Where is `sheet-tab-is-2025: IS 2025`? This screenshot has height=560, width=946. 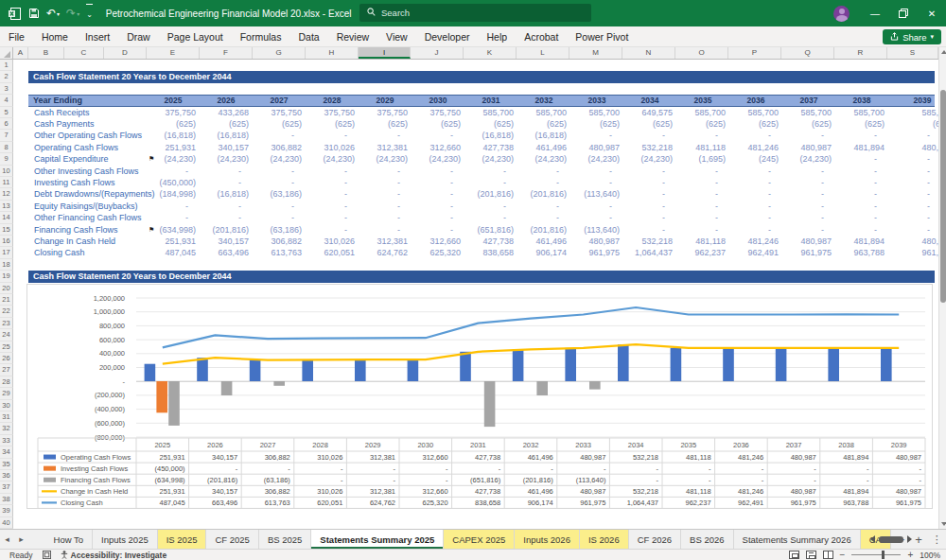 sheet-tab-is-2025: IS 2025 is located at coordinates (183, 539).